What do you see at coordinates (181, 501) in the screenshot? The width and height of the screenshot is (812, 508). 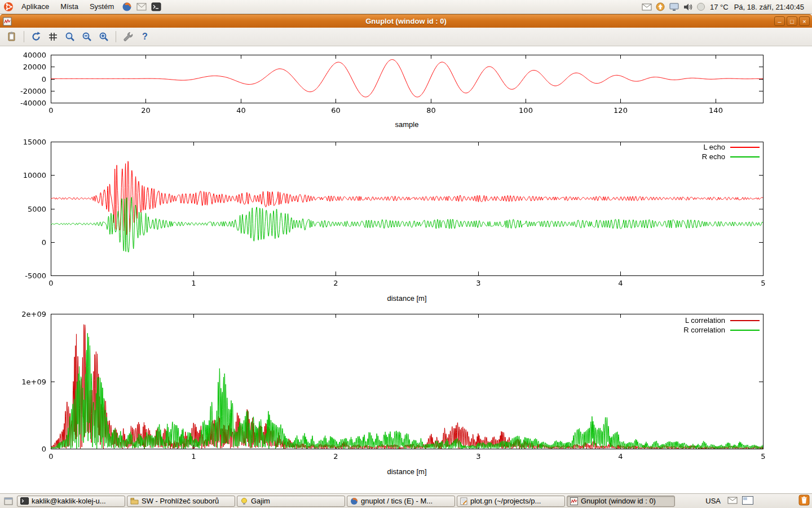 I see `taskbar-item-file-manager: SW - Prohlížeč souborů` at bounding box center [181, 501].